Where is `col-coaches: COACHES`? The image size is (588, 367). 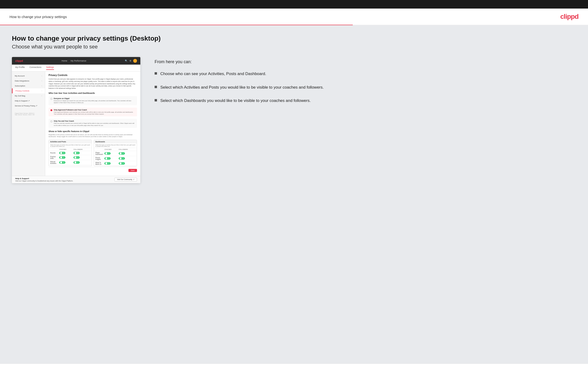
col-coaches: COACHES is located at coordinates (112, 150).